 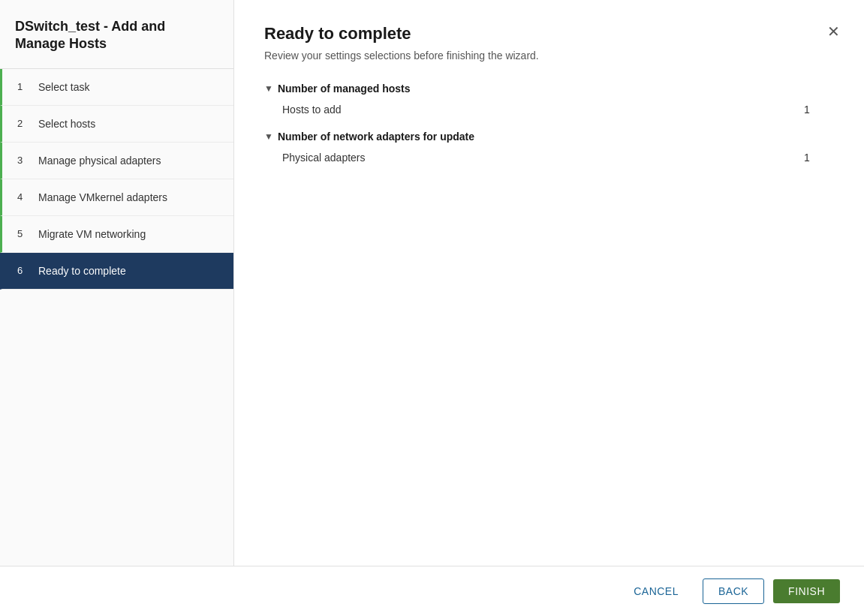 I want to click on sidebar-steps: 1Select task2Select hosts3Manage physica…, so click(x=117, y=179).